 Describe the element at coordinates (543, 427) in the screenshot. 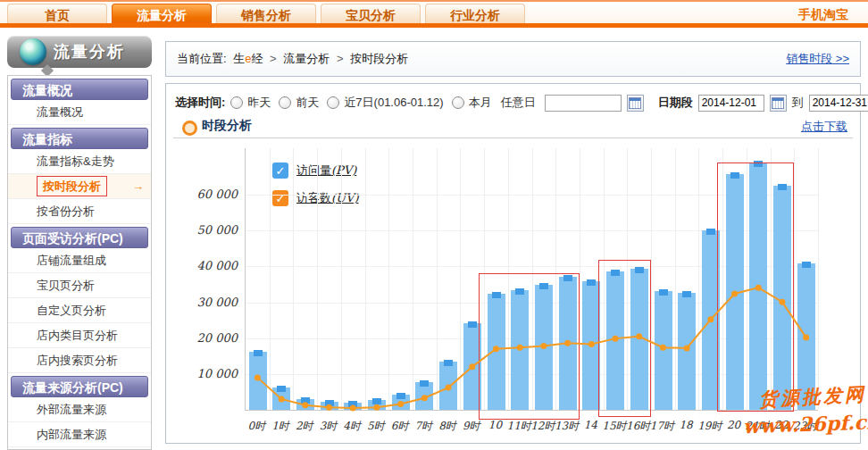

I see `x-axis-label: 12时` at that location.